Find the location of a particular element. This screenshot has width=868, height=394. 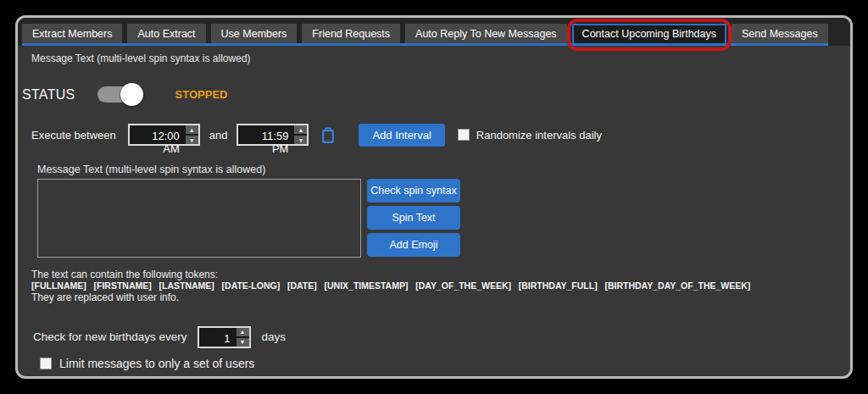

start-time-value: 12:00 AM is located at coordinates (157, 135).